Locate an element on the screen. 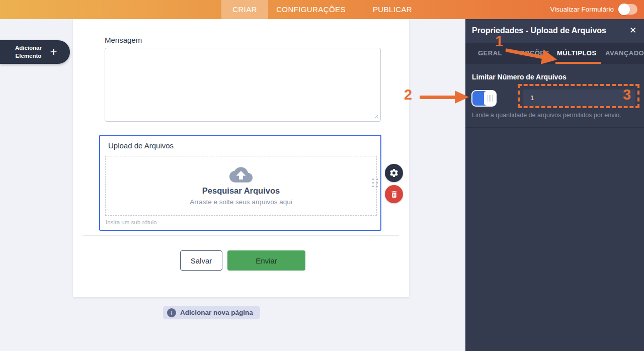 Image resolution: width=644 pixels, height=351 pixels. upload-field-label: Upload de Arquivos is located at coordinates (141, 146).